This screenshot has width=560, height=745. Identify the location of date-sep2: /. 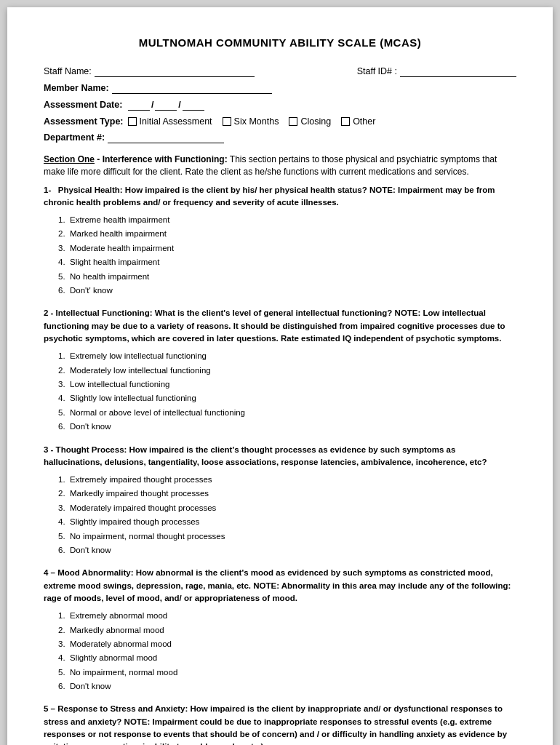
(179, 105).